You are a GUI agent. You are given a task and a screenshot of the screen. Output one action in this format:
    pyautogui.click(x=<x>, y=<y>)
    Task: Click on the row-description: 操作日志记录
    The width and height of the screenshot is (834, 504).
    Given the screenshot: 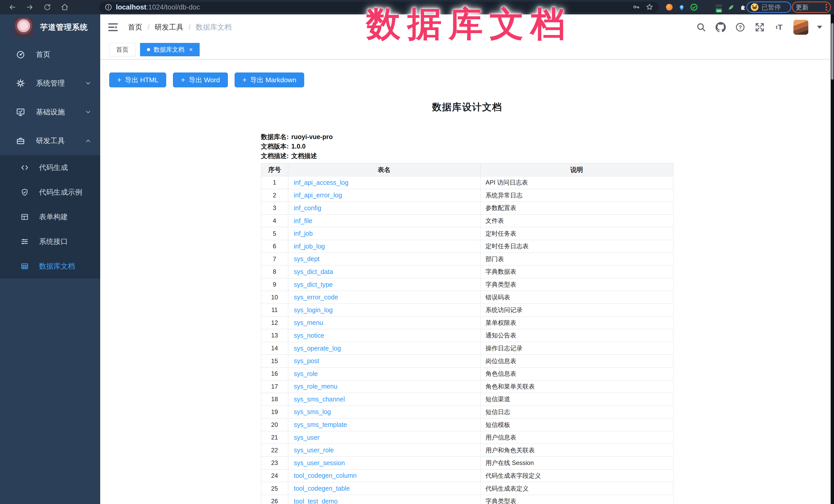 What is the action you would take?
    pyautogui.click(x=577, y=348)
    